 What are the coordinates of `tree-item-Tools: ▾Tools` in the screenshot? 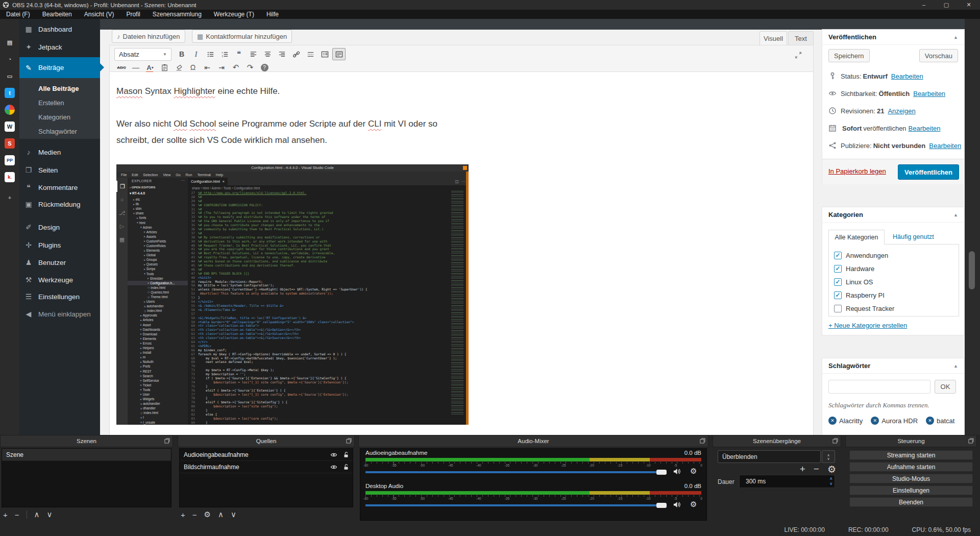 It's located at (158, 274).